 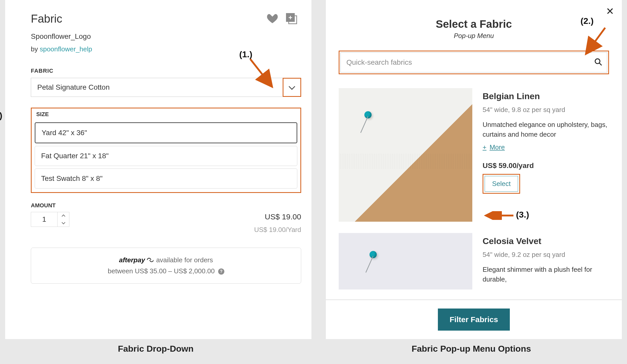 What do you see at coordinates (221, 272) in the screenshot?
I see `info-icon: ?` at bounding box center [221, 272].